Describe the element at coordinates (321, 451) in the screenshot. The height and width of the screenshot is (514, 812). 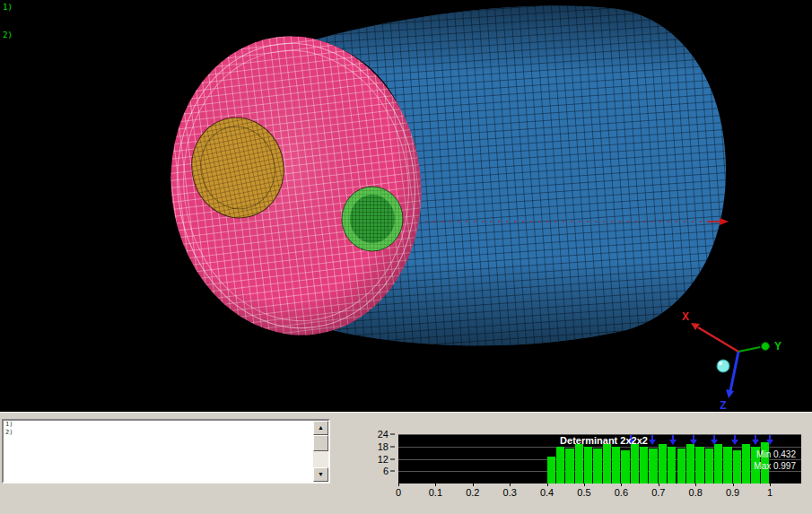
I see `message-scrollbar: ▲ ▼` at that location.